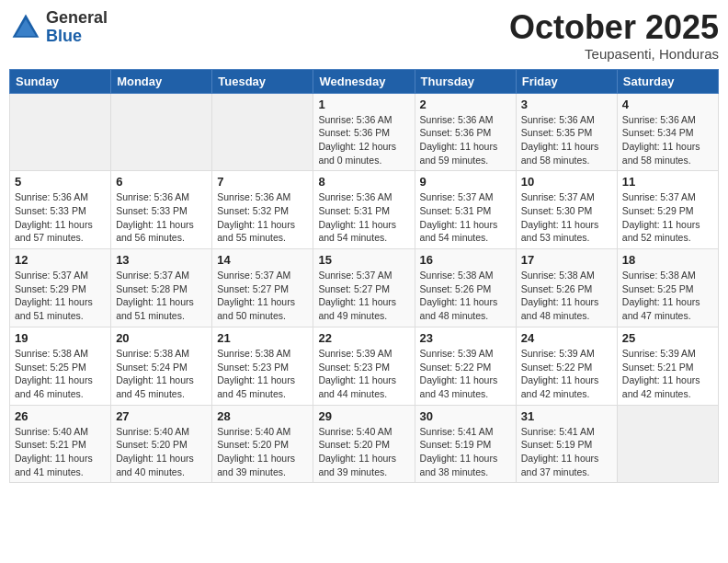 The width and height of the screenshot is (728, 563). What do you see at coordinates (364, 132) in the screenshot?
I see `calendar-week-row: 1Sunrise: 5:36 AM Sunset: 5:36 PM Daylig…` at bounding box center [364, 132].